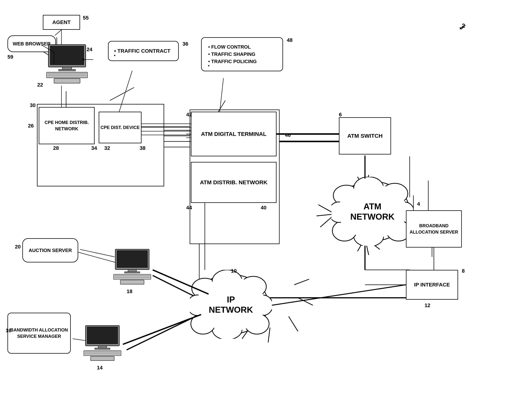  I want to click on traffic-contract-number: 36, so click(185, 44).